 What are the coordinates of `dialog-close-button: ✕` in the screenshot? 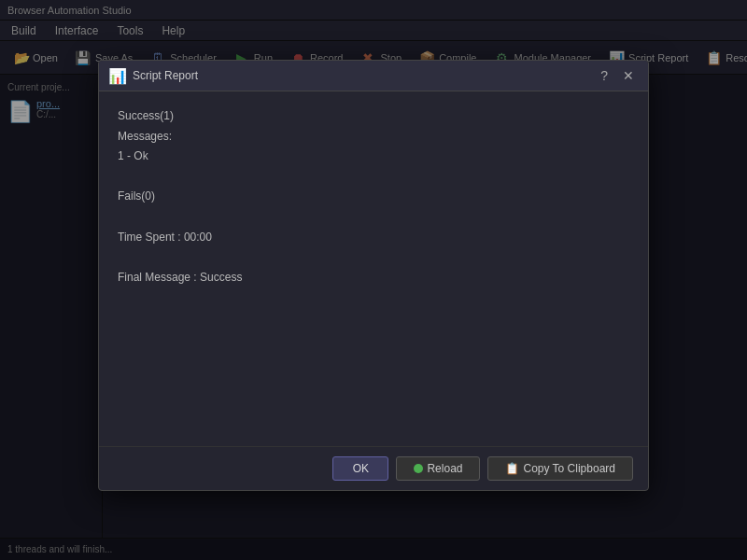 It's located at (628, 76).